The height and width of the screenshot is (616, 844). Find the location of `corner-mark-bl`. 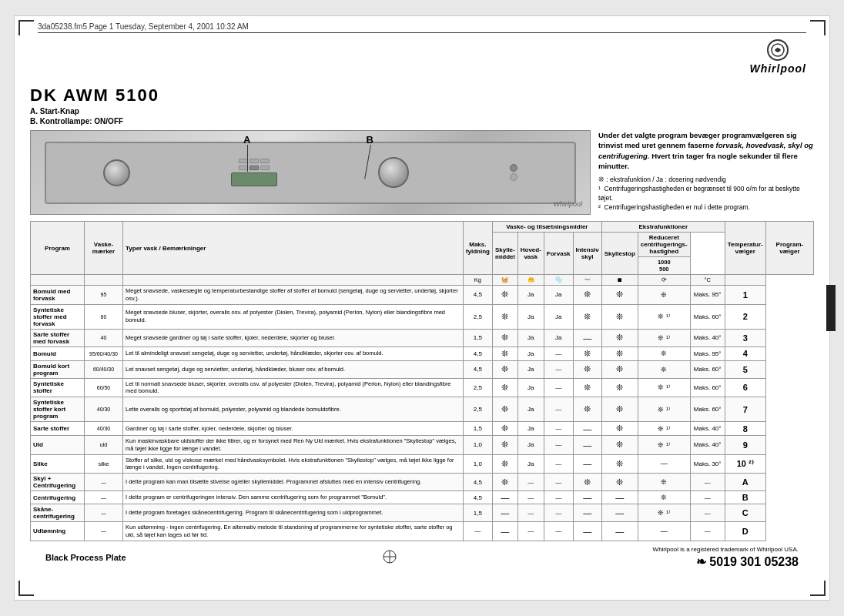

corner-mark-bl is located at coordinates (26, 588).